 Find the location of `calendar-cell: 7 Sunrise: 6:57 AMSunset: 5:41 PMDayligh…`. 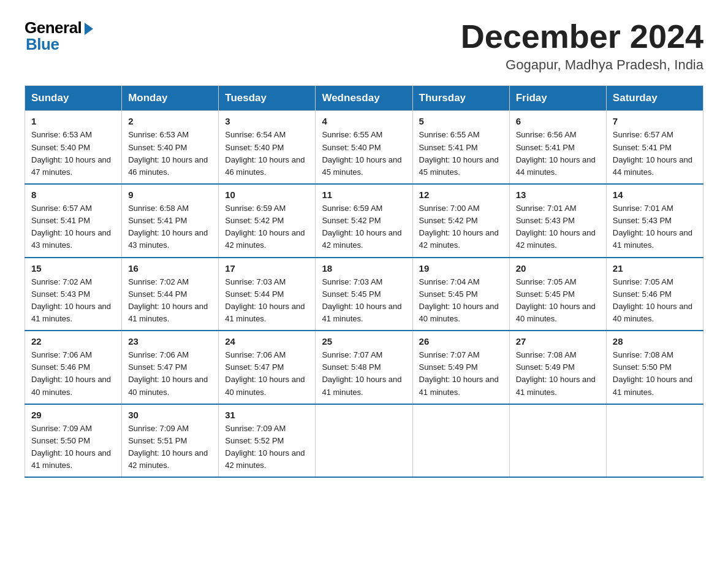

calendar-cell: 7 Sunrise: 6:57 AMSunset: 5:41 PMDayligh… is located at coordinates (654, 147).